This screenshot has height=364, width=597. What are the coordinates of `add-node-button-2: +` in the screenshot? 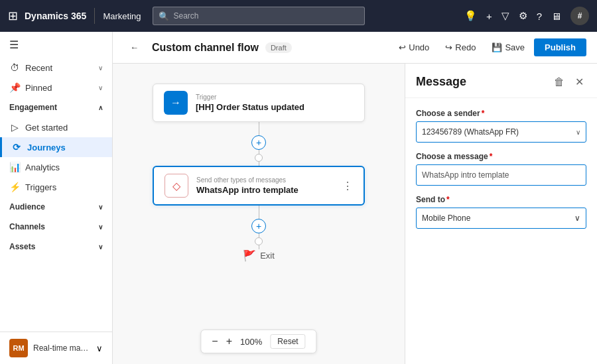 It's located at (259, 226).